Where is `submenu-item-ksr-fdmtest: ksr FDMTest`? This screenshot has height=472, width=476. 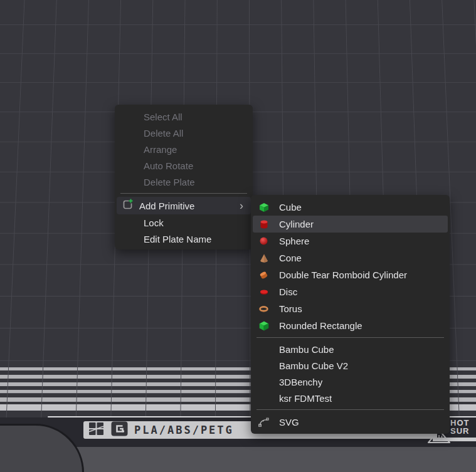 submenu-item-ksr-fdmtest: ksr FDMTest is located at coordinates (350, 398).